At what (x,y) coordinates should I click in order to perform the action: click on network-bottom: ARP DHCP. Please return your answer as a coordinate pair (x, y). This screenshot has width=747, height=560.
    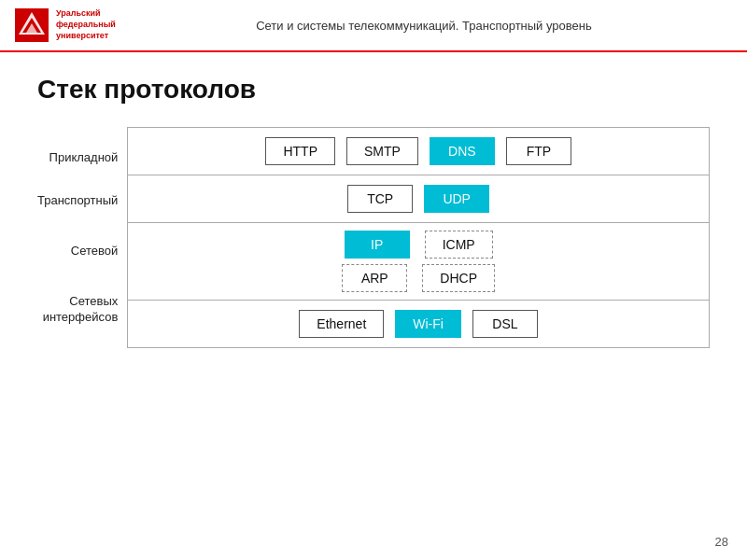
    Looking at the image, I should click on (418, 278).